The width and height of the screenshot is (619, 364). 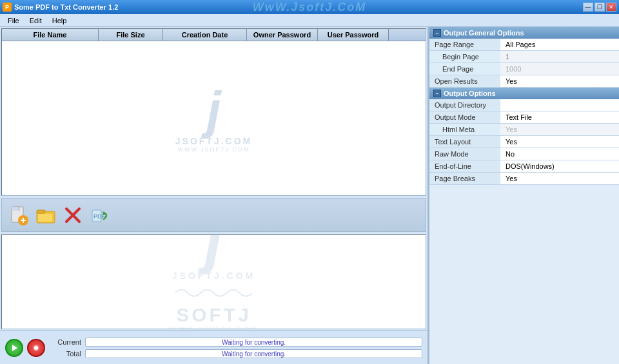 What do you see at coordinates (46, 215) in the screenshot?
I see `open-folder-icon` at bounding box center [46, 215].